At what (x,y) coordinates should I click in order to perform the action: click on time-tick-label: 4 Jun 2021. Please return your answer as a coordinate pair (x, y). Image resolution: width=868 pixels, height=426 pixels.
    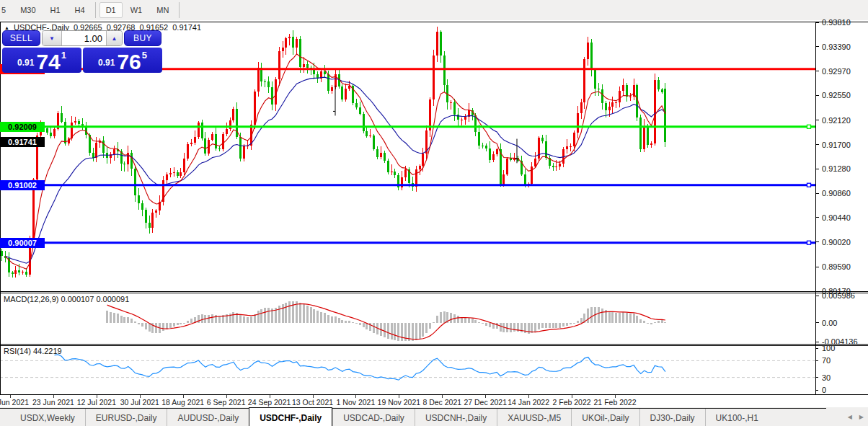
    Looking at the image, I should click on (14, 402).